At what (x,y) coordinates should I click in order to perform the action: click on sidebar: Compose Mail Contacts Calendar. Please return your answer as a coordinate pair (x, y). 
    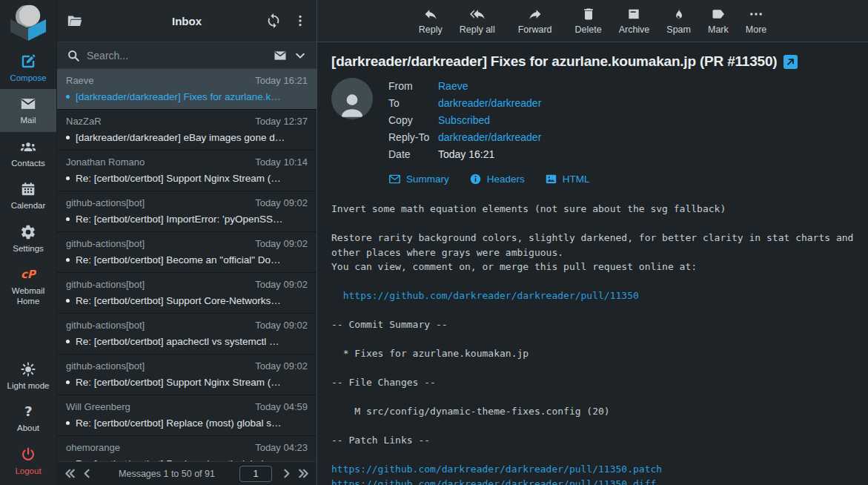
    Looking at the image, I should click on (28, 242).